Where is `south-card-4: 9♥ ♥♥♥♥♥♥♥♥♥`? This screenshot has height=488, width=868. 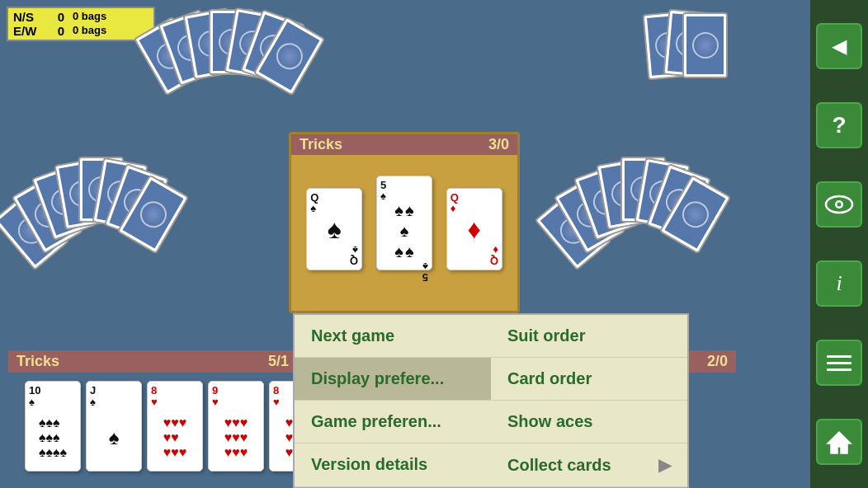 south-card-4: 9♥ ♥♥♥♥♥♥♥♥♥ is located at coordinates (236, 426).